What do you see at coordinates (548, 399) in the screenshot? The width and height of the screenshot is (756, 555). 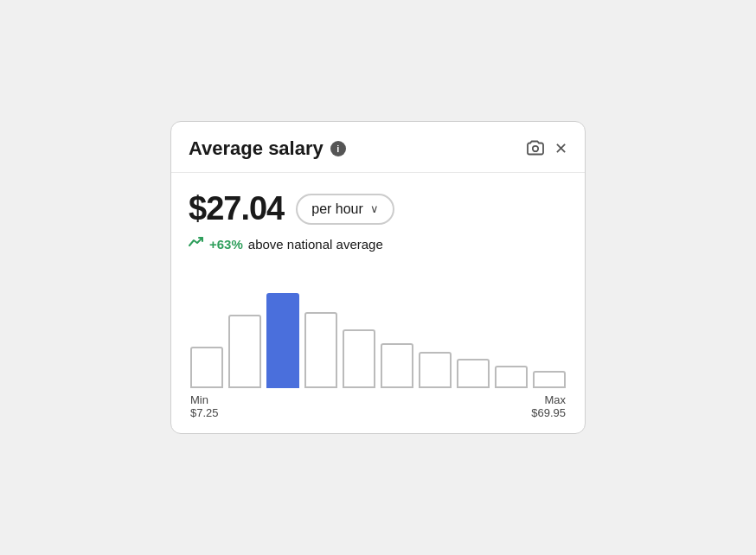 I see `max-label: Max` at bounding box center [548, 399].